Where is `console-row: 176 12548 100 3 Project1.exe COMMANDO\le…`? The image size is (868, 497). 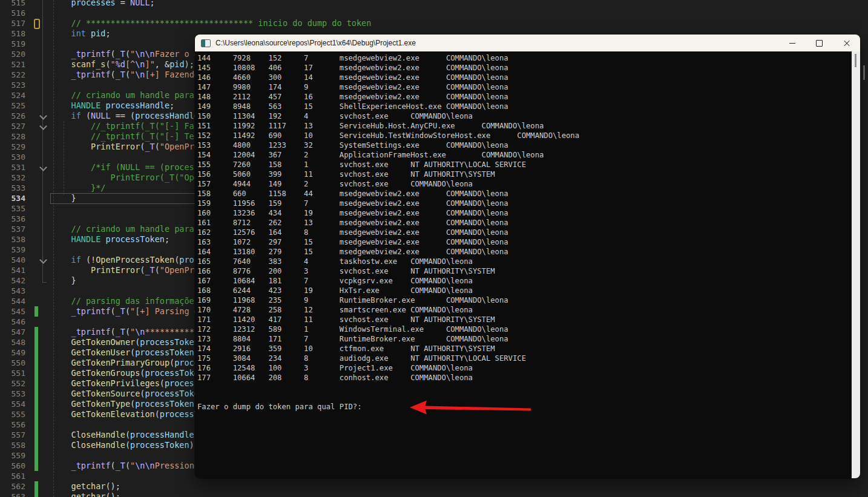
console-row: 176 12548 100 3 Project1.exe COMMANDO\le… is located at coordinates (524, 368).